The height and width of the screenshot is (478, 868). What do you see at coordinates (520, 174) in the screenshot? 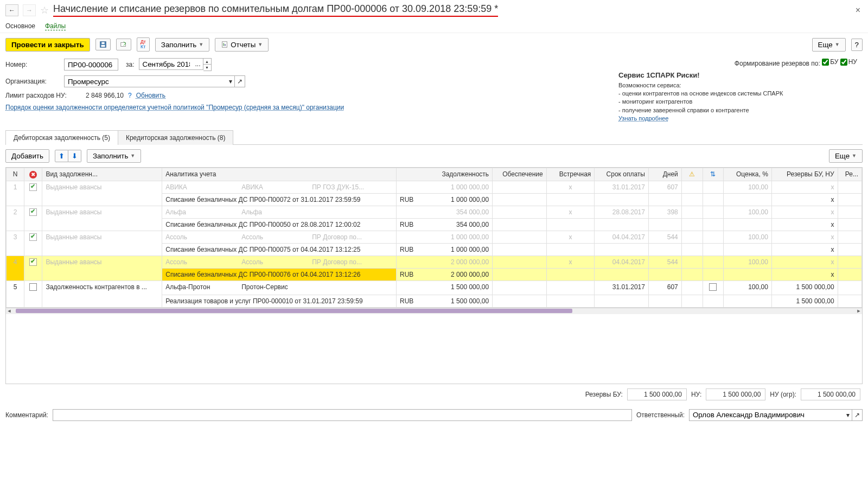
I see `col-collateral: Обеспечение` at bounding box center [520, 174].